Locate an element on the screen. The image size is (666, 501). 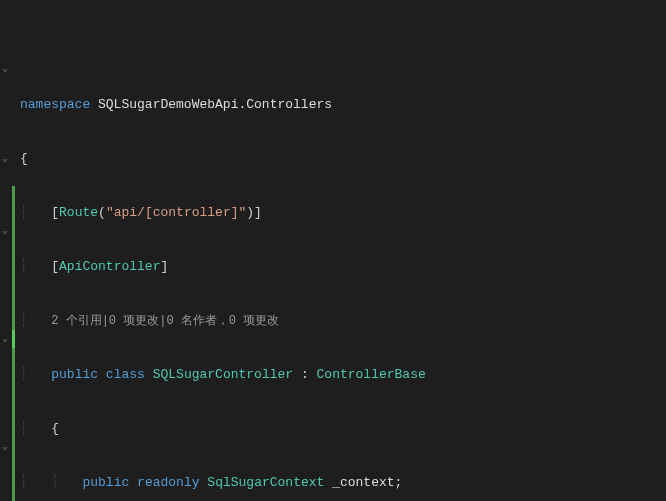
class-name: SQLSugarController is located at coordinates (223, 375).